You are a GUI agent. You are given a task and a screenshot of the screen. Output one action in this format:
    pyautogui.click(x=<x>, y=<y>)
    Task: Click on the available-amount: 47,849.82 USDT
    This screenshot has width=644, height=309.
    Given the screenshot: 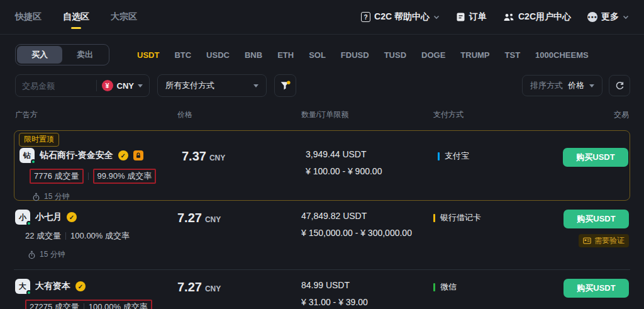 What is the action you would take?
    pyautogui.click(x=367, y=216)
    